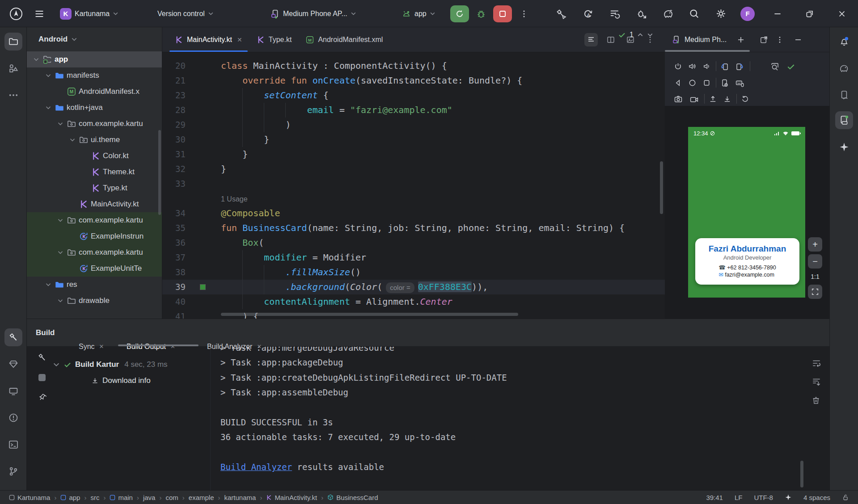 This screenshot has height=504, width=858. I want to click on screenshot-inspect-button, so click(775, 67).